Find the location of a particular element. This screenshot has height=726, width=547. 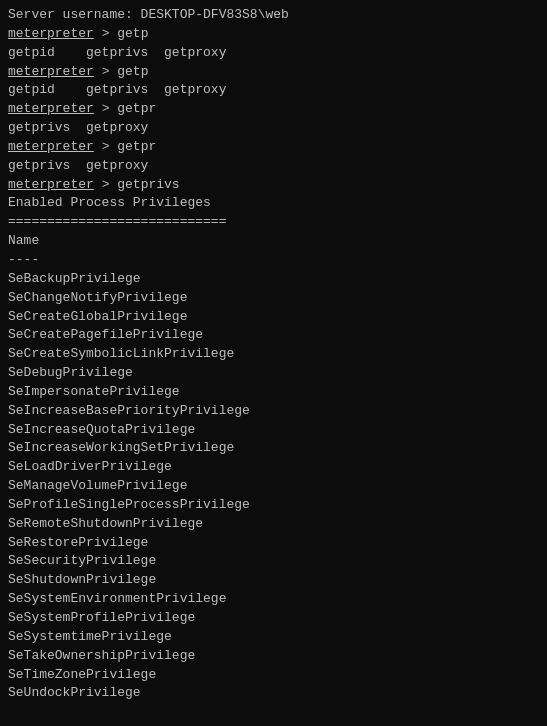

terminal-line: SeSystemEnvironmentPrivilege is located at coordinates (274, 600).